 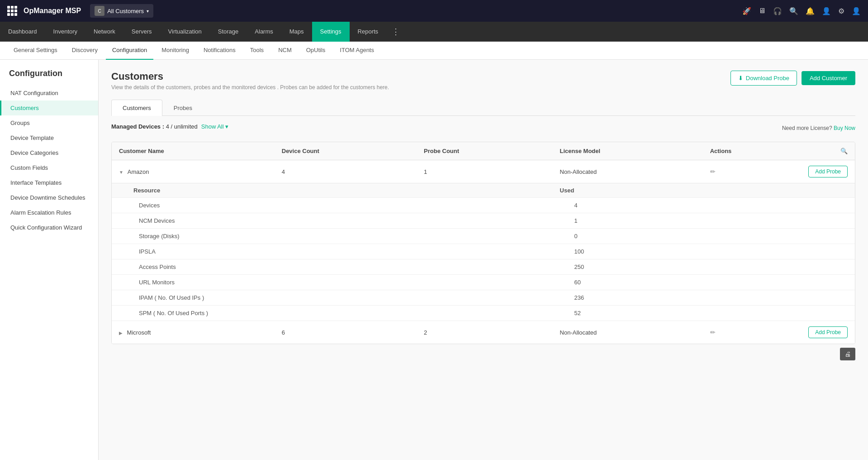 I want to click on page-header: Customers View the details of the custom…, so click(x=483, y=81).